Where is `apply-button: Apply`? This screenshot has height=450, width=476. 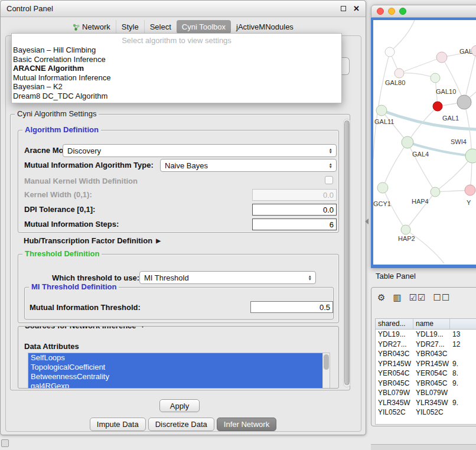 apply-button: Apply is located at coordinates (180, 406).